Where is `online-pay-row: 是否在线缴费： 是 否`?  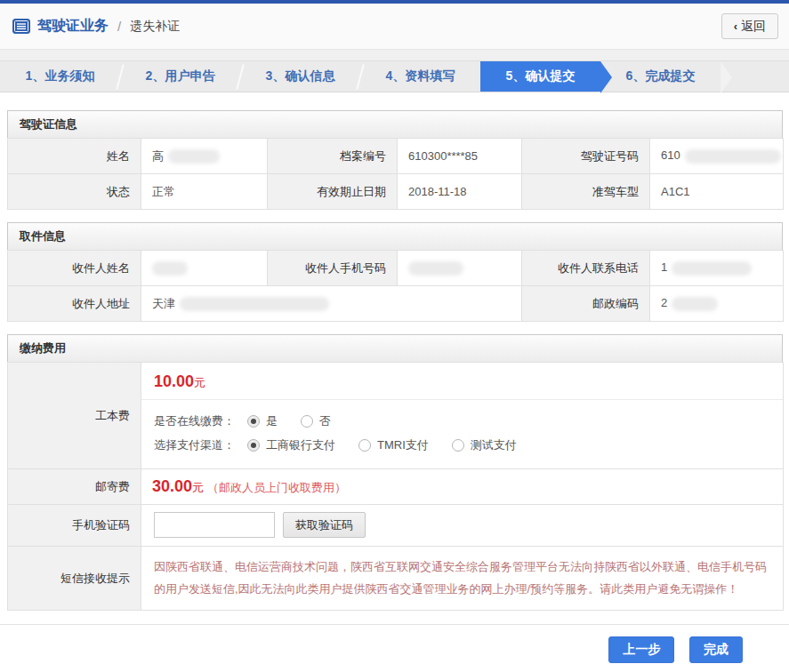 online-pay-row: 是否在线缴费： 是 否 is located at coordinates (463, 421).